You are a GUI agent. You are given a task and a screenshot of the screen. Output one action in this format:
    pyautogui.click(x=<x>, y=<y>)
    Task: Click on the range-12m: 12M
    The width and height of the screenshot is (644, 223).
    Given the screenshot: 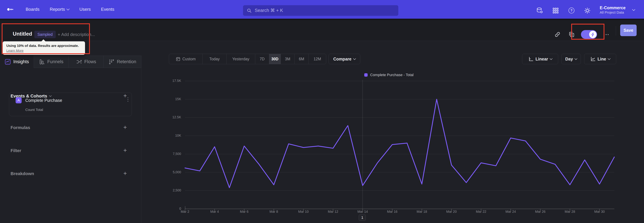 What is the action you would take?
    pyautogui.click(x=317, y=59)
    